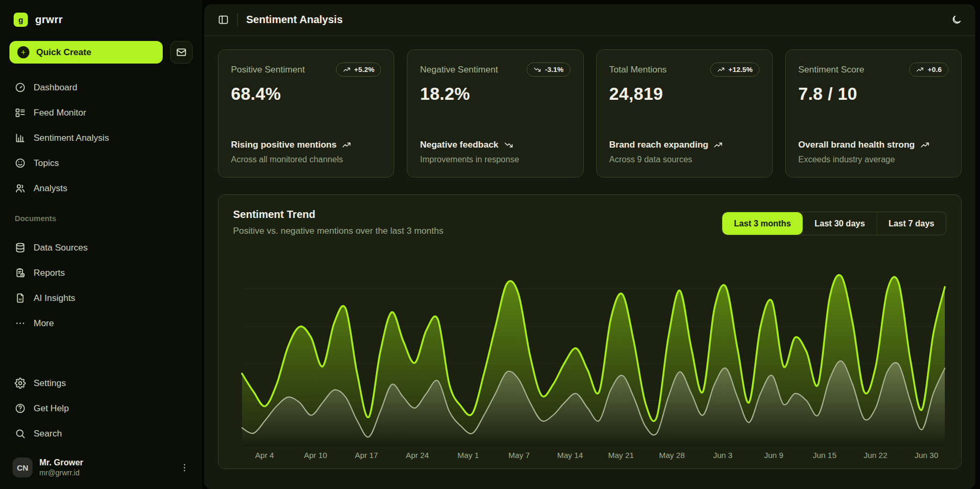 This screenshot has height=489, width=980. What do you see at coordinates (774, 455) in the screenshot?
I see `x-axis-label: Jun 9` at bounding box center [774, 455].